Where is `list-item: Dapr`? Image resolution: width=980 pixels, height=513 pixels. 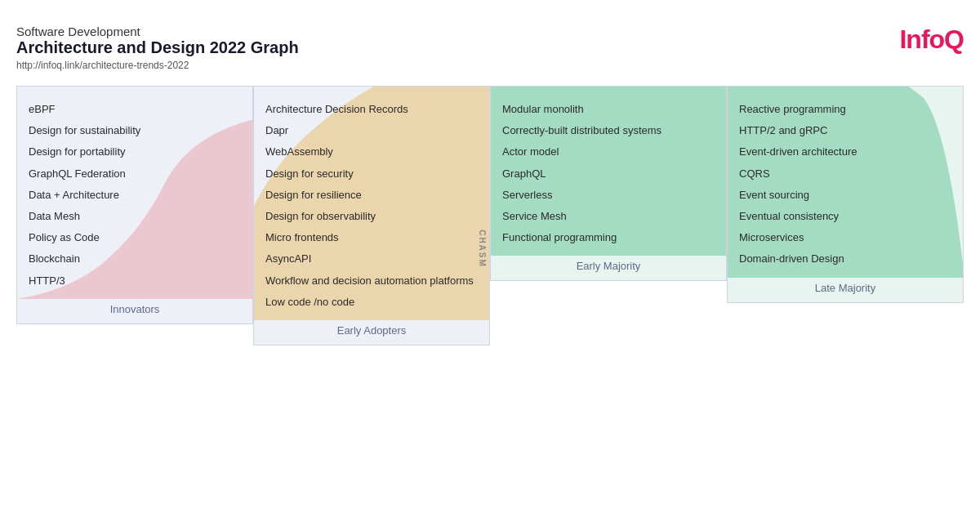
list-item: Dapr is located at coordinates (372, 131).